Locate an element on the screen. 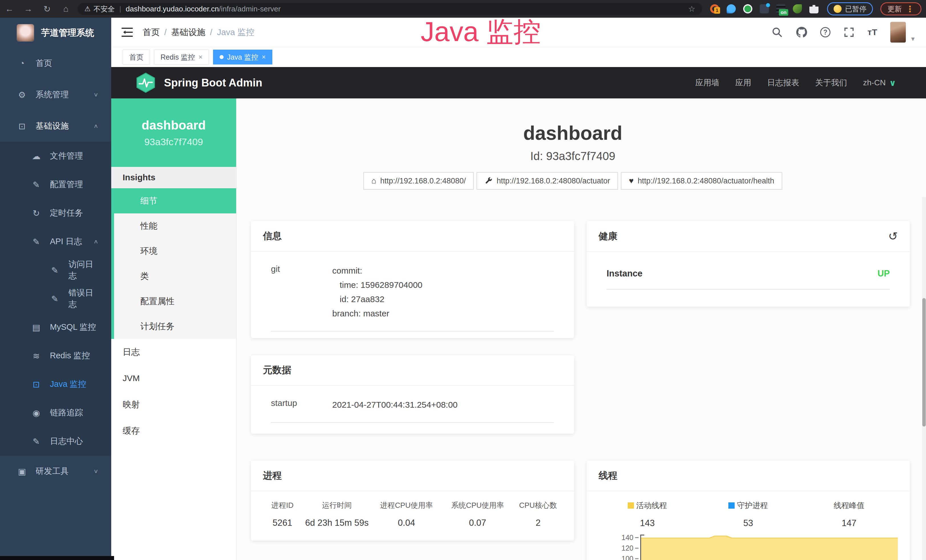 Image resolution: width=926 pixels, height=560 pixels. sidebar-item-log-center: ✎ 日志中心 is located at coordinates (56, 441).